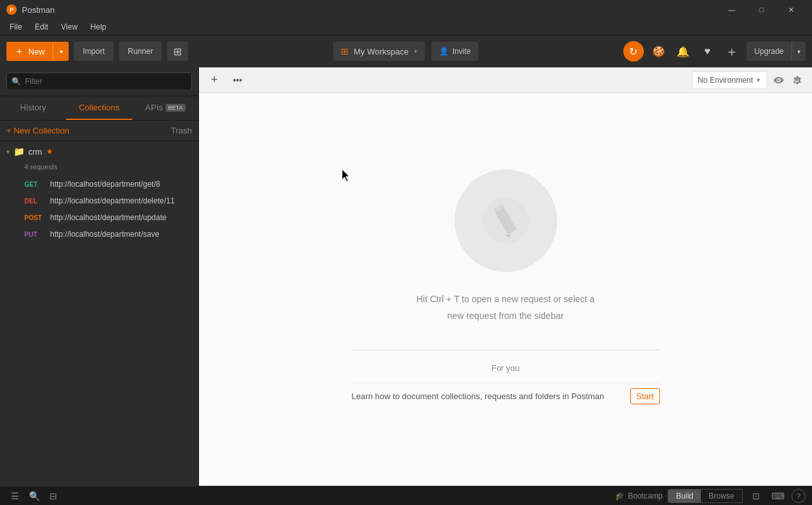 Image resolution: width=812 pixels, height=505 pixels. What do you see at coordinates (181, 131) in the screenshot?
I see `trash-button: Trash` at bounding box center [181, 131].